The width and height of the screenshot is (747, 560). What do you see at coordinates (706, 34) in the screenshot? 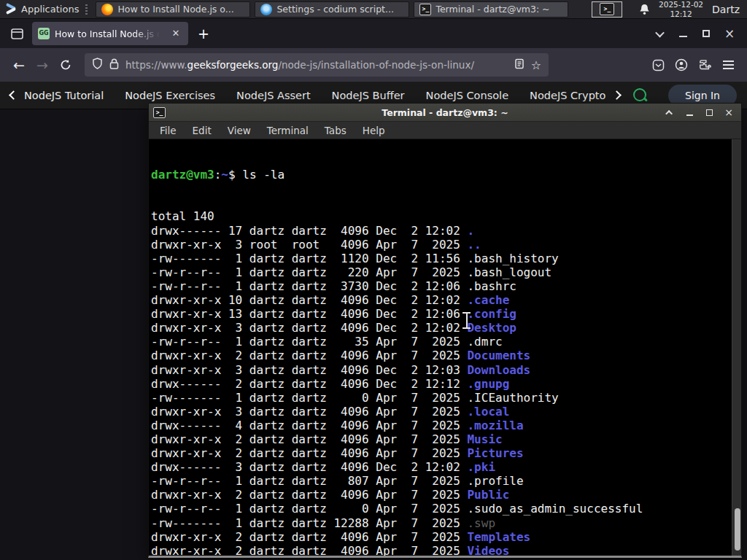
I see `browser-maximize-button` at bounding box center [706, 34].